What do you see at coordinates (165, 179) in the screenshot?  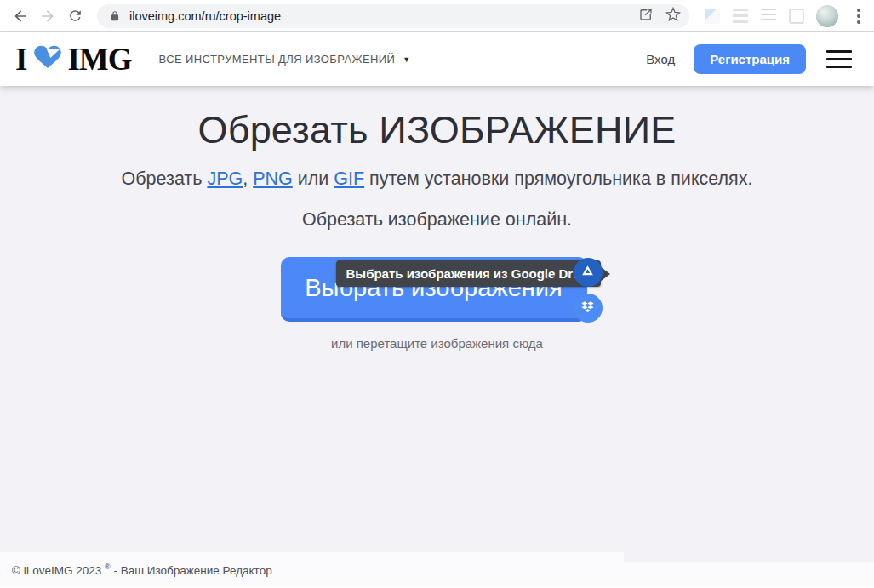 I see `subtitle-text: Обрезать` at bounding box center [165, 179].